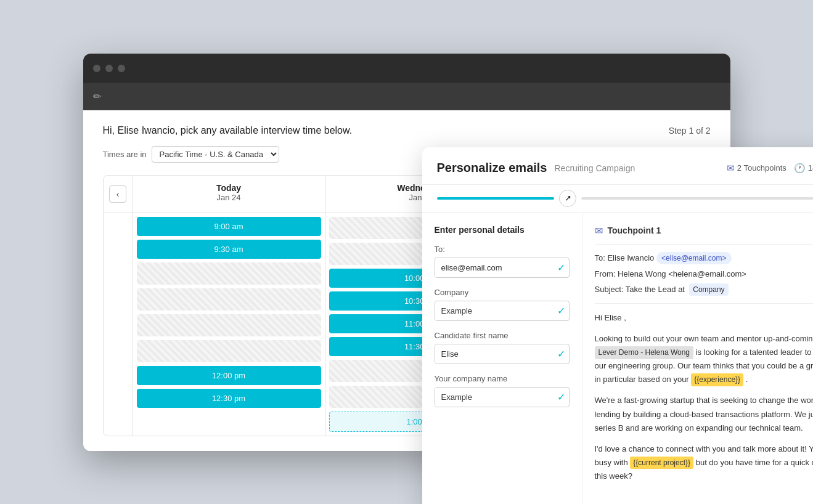 This screenshot has width=813, height=504. I want to click on email-body: Hi Elise , Looking to build out your own…, so click(704, 397).